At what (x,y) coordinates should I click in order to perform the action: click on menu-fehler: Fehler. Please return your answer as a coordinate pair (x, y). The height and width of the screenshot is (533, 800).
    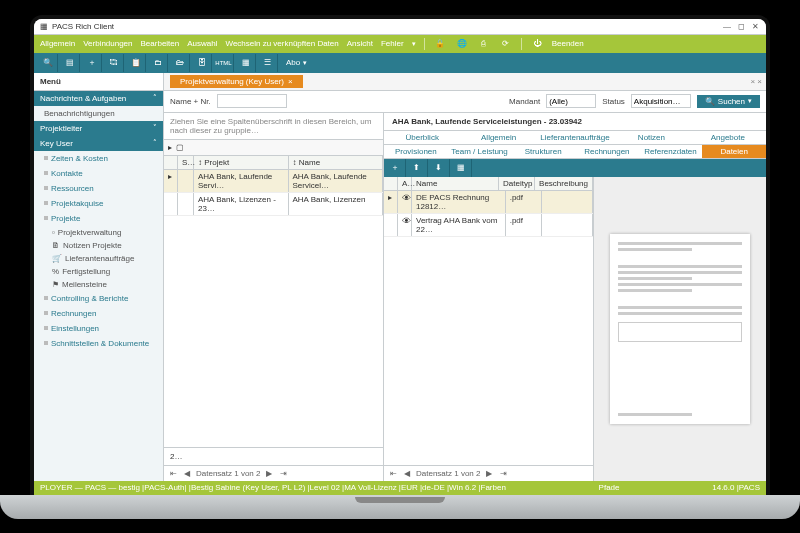
    Looking at the image, I should click on (392, 44).